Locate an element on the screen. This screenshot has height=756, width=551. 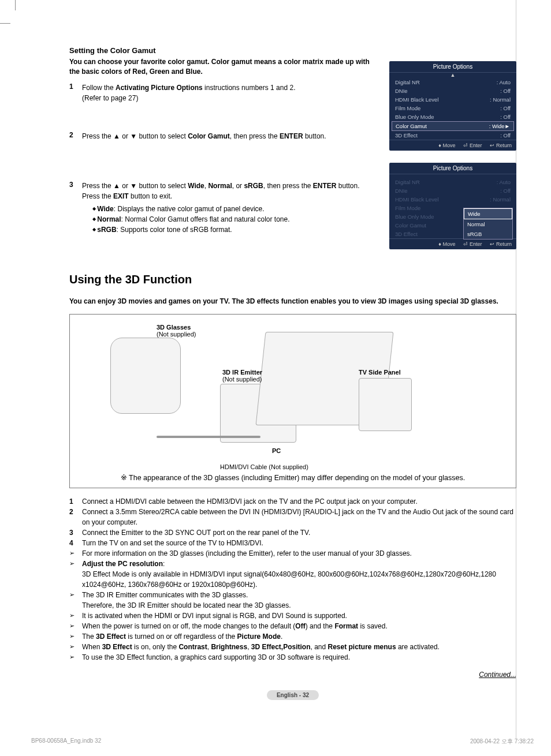
osd-dropdown: Wide Normal sRGB is located at coordinates (488, 224).